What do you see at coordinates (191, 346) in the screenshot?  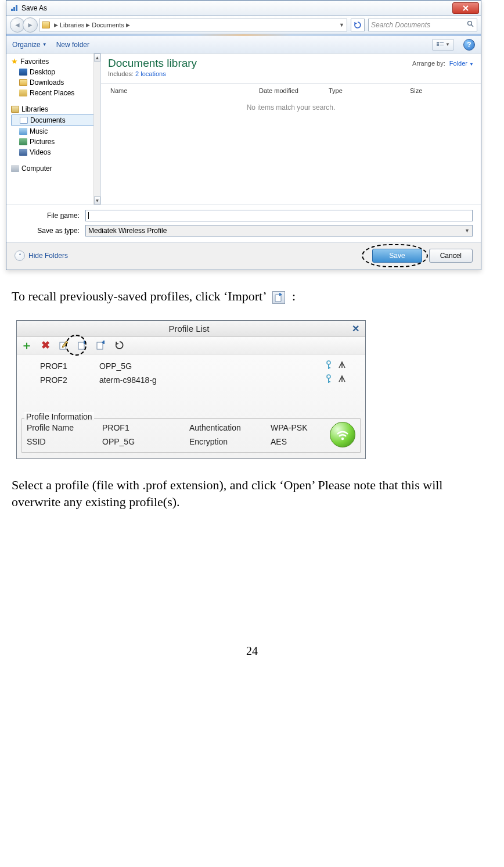 I see `profile-toolbar: ＋ ✖` at bounding box center [191, 346].